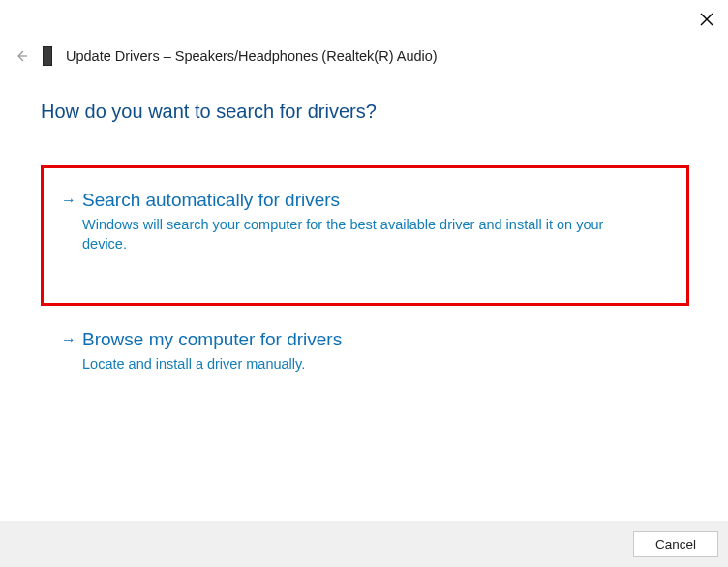 This screenshot has width=728, height=567. Describe the element at coordinates (365, 351) in the screenshot. I see `option-browse-computer: → Browse my computer for drivers Locate …` at that location.